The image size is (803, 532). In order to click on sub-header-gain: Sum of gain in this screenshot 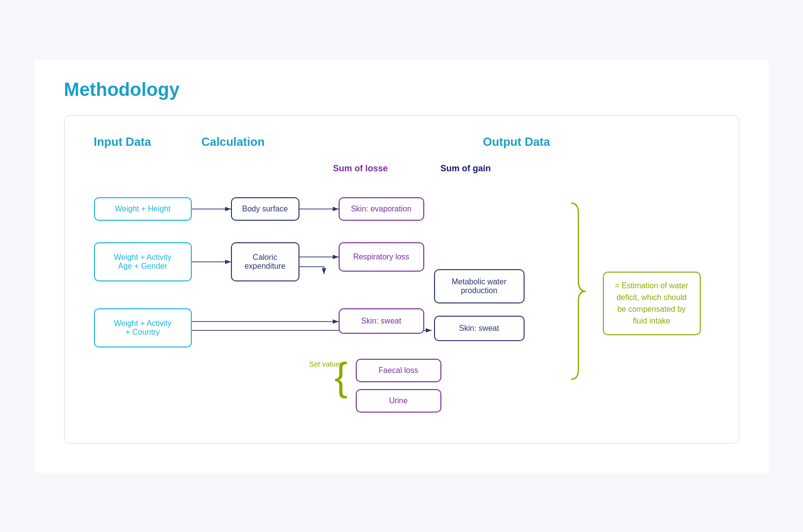, I will do `click(466, 168)`.